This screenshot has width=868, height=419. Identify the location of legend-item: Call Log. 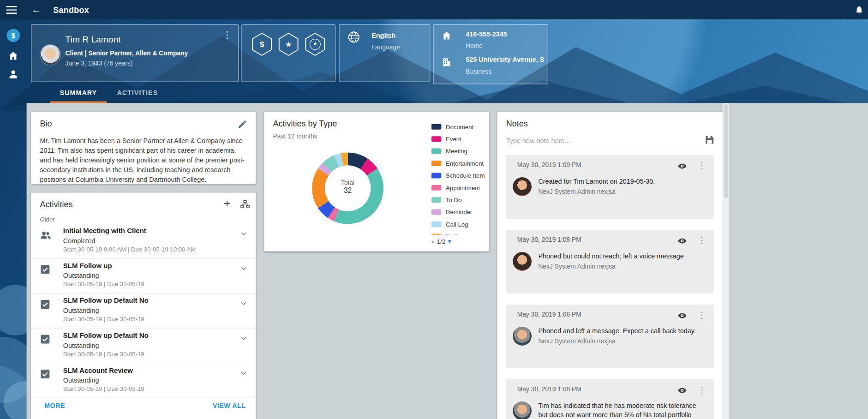
(459, 224).